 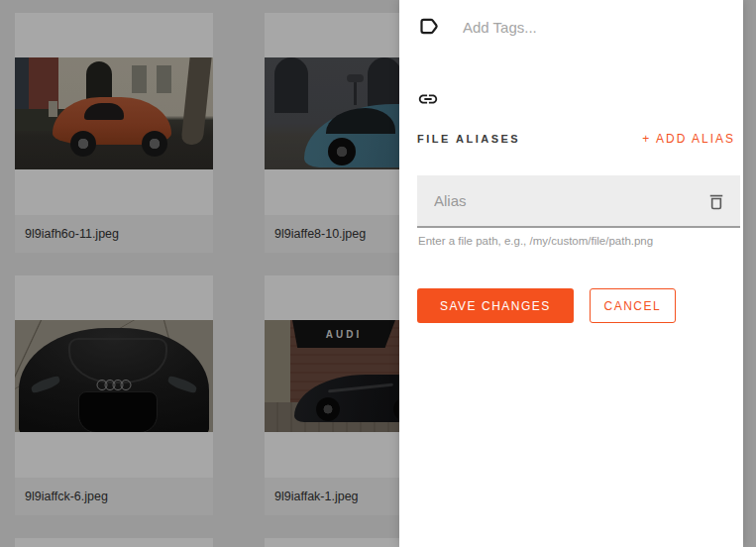 What do you see at coordinates (495, 305) in the screenshot?
I see `save-changes-button: SAVE CHANGES` at bounding box center [495, 305].